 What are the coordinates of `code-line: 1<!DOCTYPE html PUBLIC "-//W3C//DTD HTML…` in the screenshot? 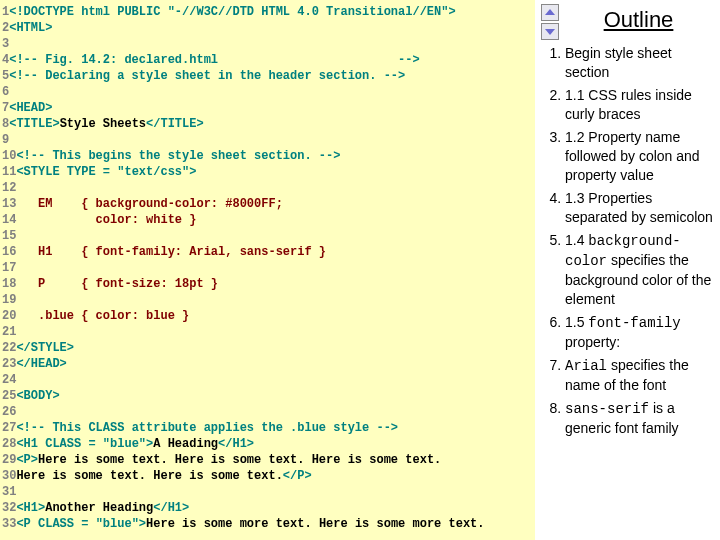 It's located at (268, 12).